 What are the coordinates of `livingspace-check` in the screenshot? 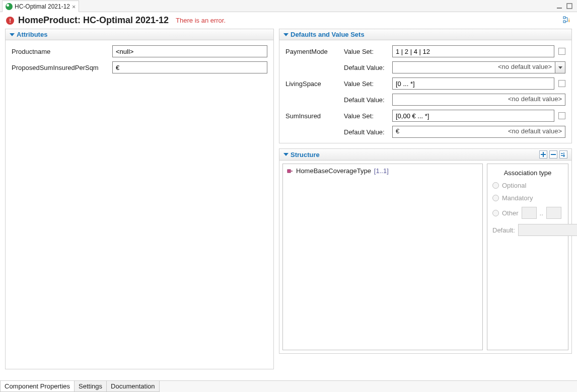 It's located at (562, 84).